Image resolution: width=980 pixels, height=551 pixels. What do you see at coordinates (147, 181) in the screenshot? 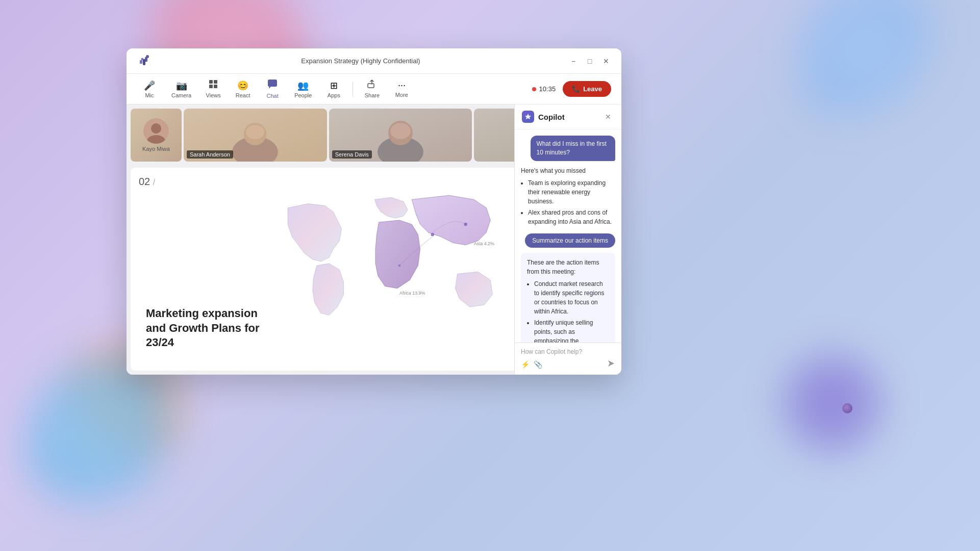
I see `slide-number: 02 /` at bounding box center [147, 181].